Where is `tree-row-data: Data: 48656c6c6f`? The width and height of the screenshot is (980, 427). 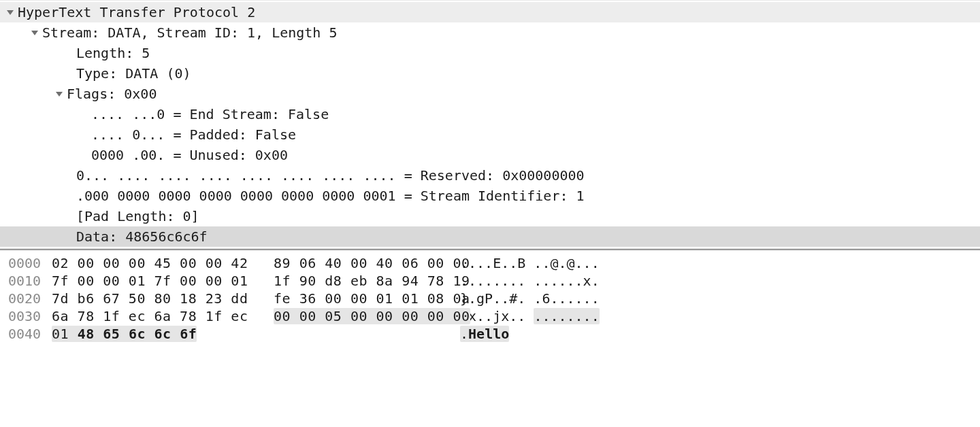
tree-row-data: Data: 48656c6c6f is located at coordinates (490, 237).